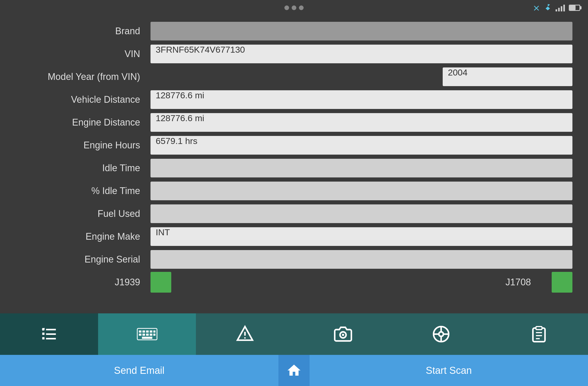 The width and height of the screenshot is (588, 386). What do you see at coordinates (556, 8) in the screenshot?
I see `status-icons: ⨯` at bounding box center [556, 8].